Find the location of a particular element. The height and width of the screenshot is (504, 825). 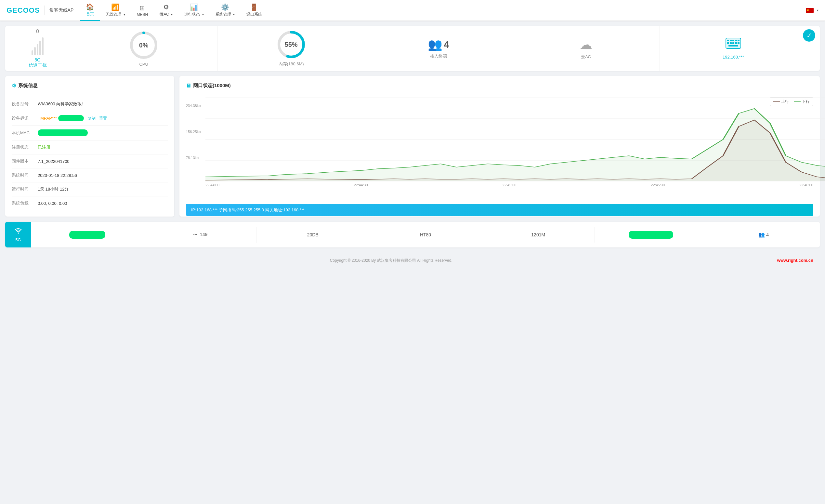

chevron-down-icon-4: ▾ is located at coordinates (234, 15).